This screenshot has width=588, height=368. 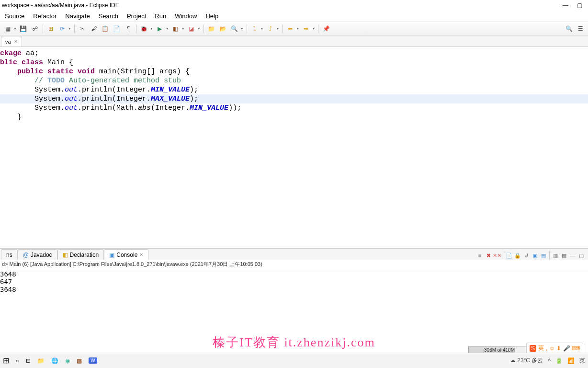 I want to click on bottom-tabs: ns @Javadoc ◧Declaration ▣Console✕ ■ ✖ ⨯…, so click(x=294, y=254).